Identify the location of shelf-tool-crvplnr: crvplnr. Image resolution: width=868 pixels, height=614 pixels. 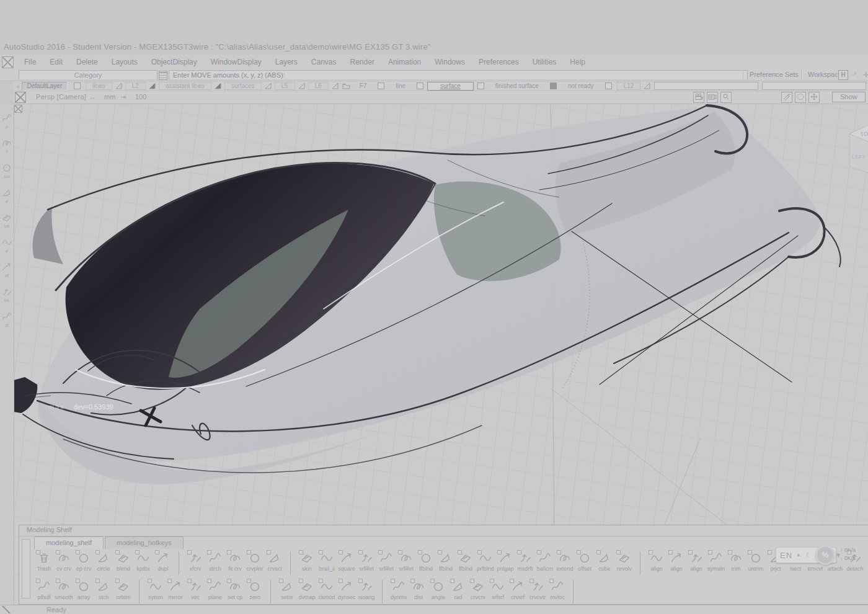
(255, 561).